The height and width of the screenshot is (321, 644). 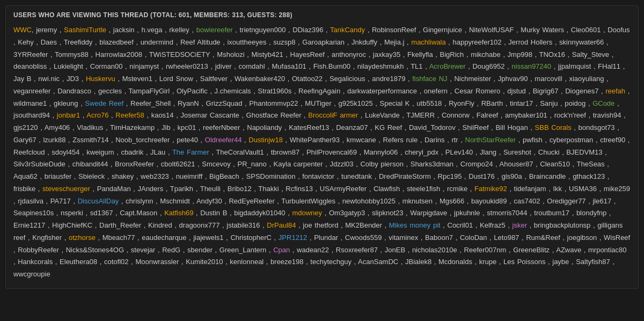 I want to click on user-mdowney: mdowney, so click(x=307, y=213).